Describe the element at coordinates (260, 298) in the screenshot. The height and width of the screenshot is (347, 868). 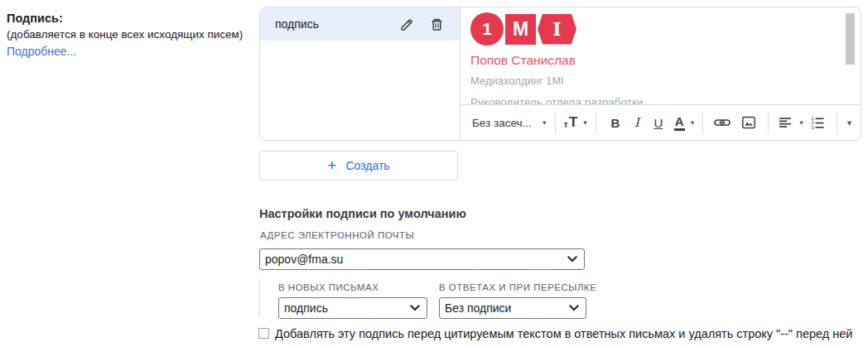
I see `indent-guide-line` at that location.